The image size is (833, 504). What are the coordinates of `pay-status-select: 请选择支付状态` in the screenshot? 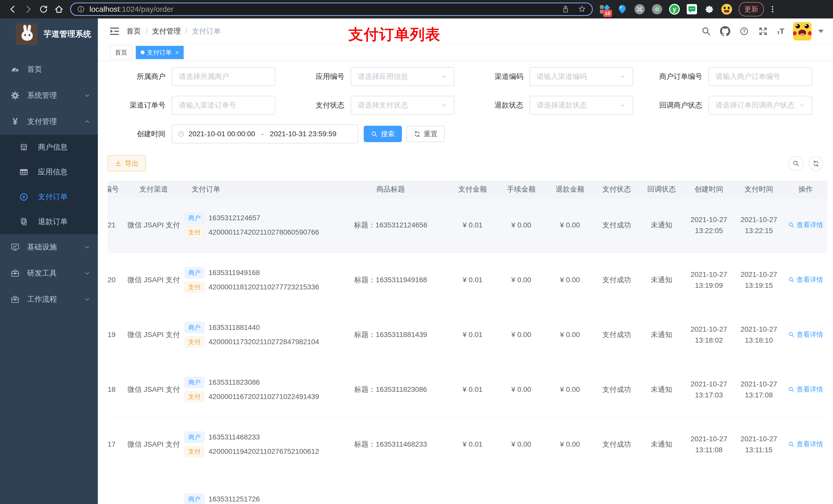 It's located at (402, 105).